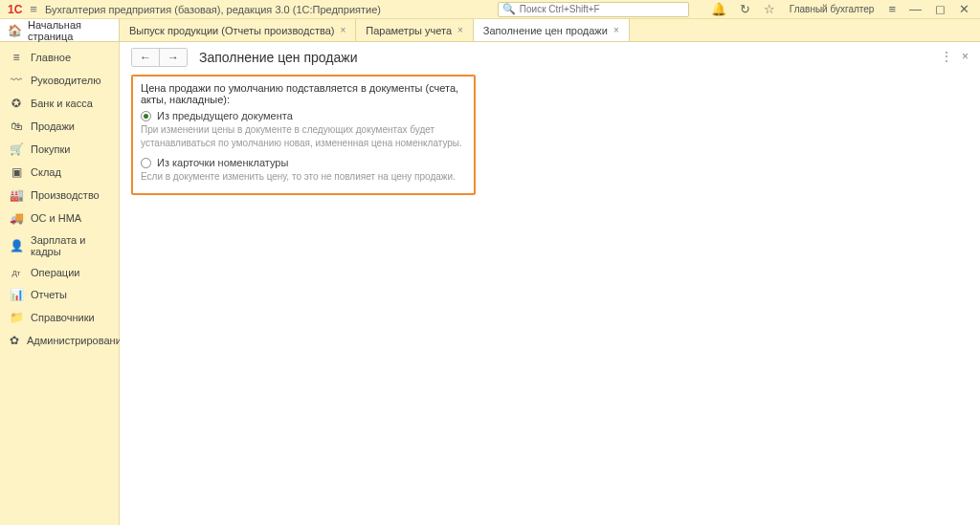  What do you see at coordinates (59, 317) in the screenshot?
I see `sidebar-item-directories: 📁Справочники` at bounding box center [59, 317].